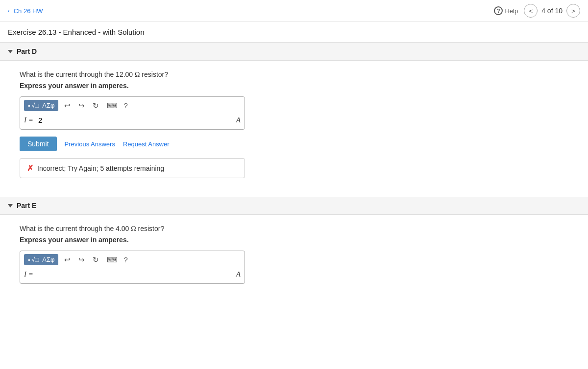  I want to click on part-e-input-box: ▪ √□ ΑΣφ ↩ ↪ ↻ ⌨ ? I = A, so click(132, 267).